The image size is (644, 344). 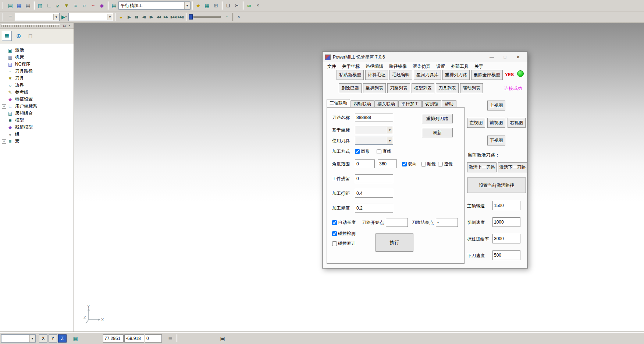 I want to click on toolpath-name-input, so click(x=374, y=117).